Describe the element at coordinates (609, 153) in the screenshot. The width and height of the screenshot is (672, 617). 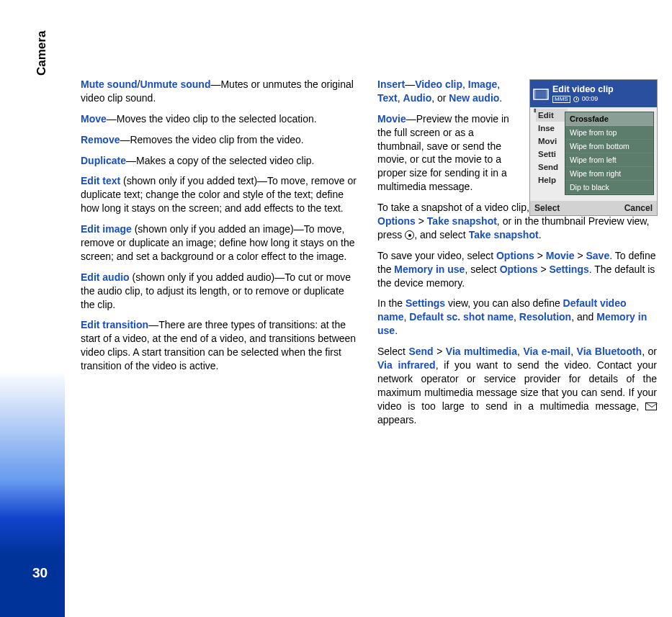
I see `transition-popup: Crossfade Wipe from top Wipe from bottom…` at that location.